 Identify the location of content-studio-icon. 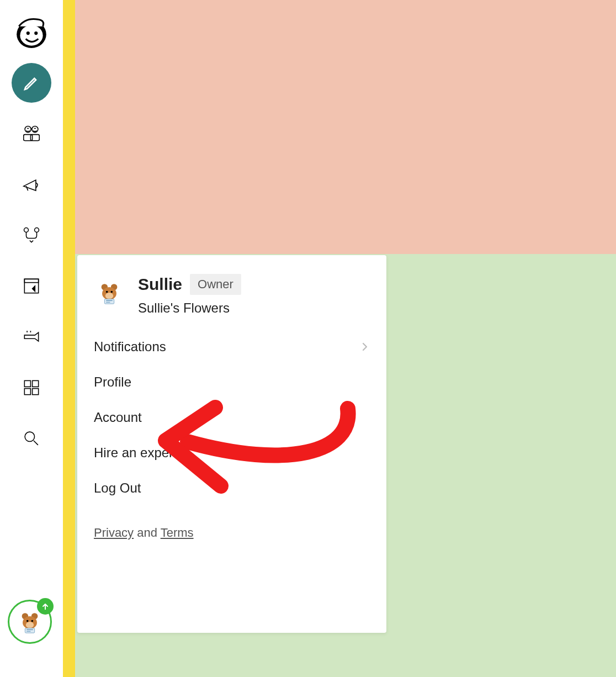
(31, 286).